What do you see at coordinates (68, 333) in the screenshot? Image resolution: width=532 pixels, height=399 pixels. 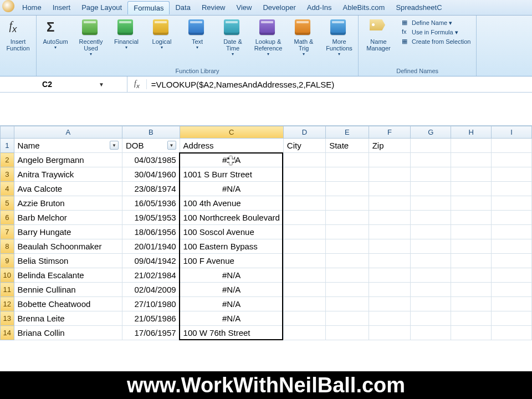 I see `cell-A14: Briana Collin` at bounding box center [68, 333].